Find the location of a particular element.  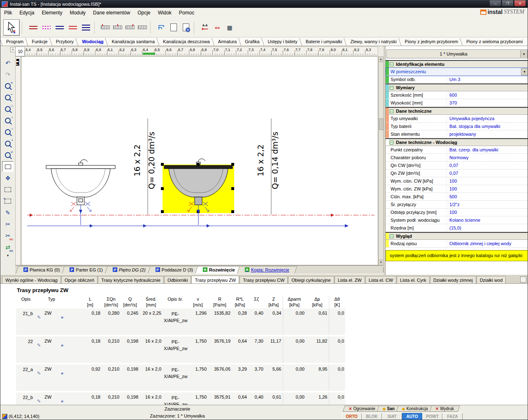

menu-item: Elementy is located at coordinates (52, 13).